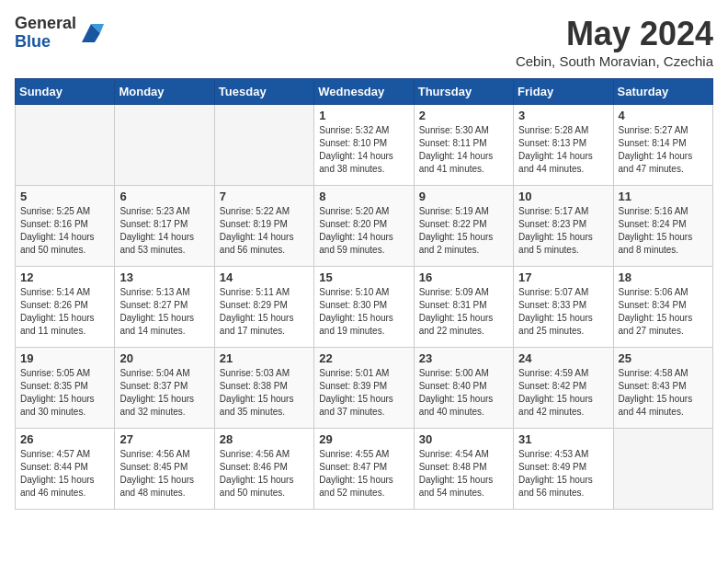 The height and width of the screenshot is (563, 728). I want to click on calendar-cell: 5Sunrise: 5:25 AM Sunset: 8:16 PM Daylig…, so click(65, 226).